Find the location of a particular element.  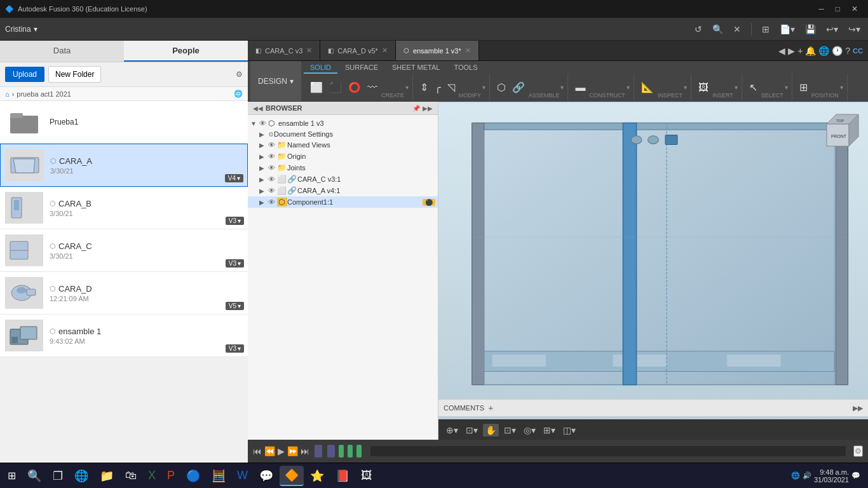

store-button: 🛍 is located at coordinates (131, 475).